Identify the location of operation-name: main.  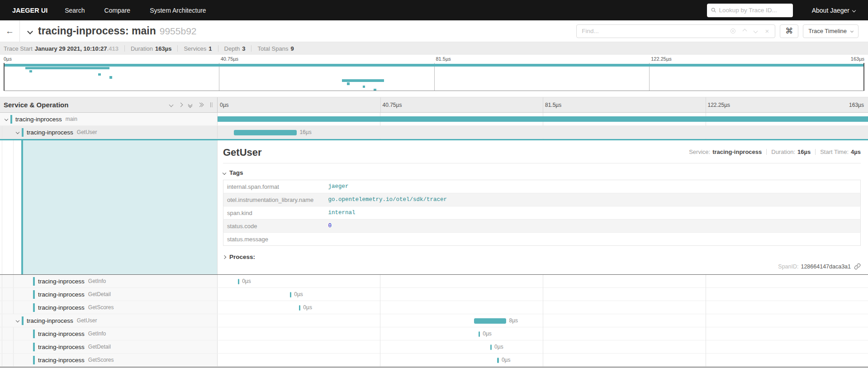
(71, 119).